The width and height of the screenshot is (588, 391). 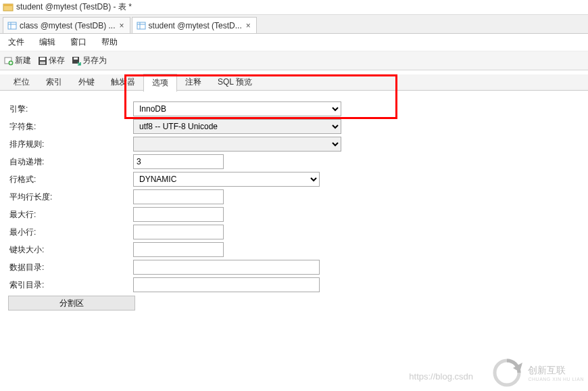 I want to click on document-tabs: class @mytest (TestDB) ... × student @my…, so click(x=294, y=24).